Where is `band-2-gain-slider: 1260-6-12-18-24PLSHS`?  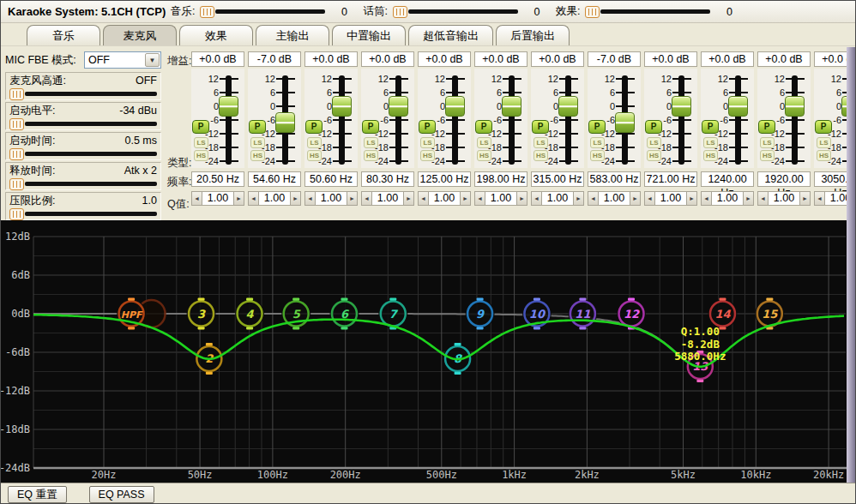 band-2-gain-slider: 1260-6-12-18-24PLSHS is located at coordinates (274, 118).